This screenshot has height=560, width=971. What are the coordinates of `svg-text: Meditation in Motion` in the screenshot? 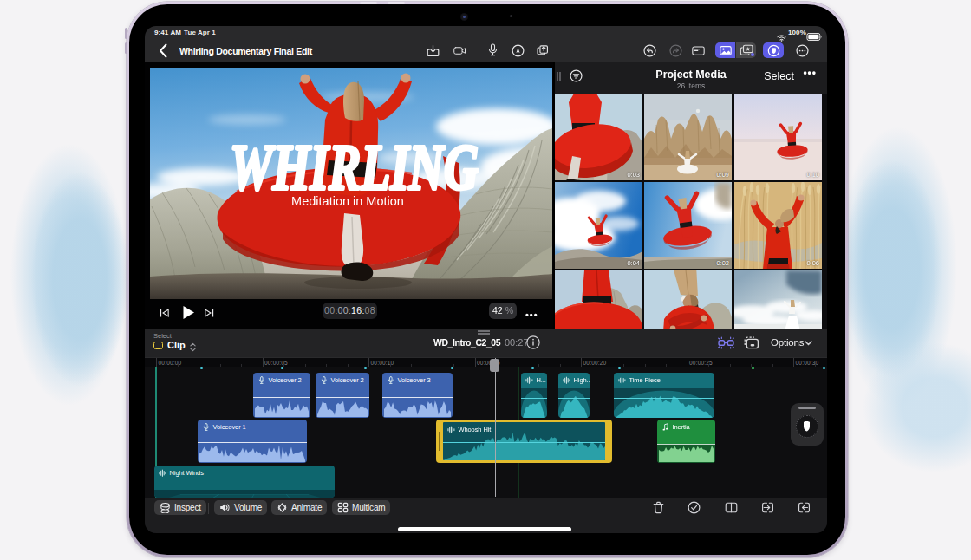 It's located at (348, 201).